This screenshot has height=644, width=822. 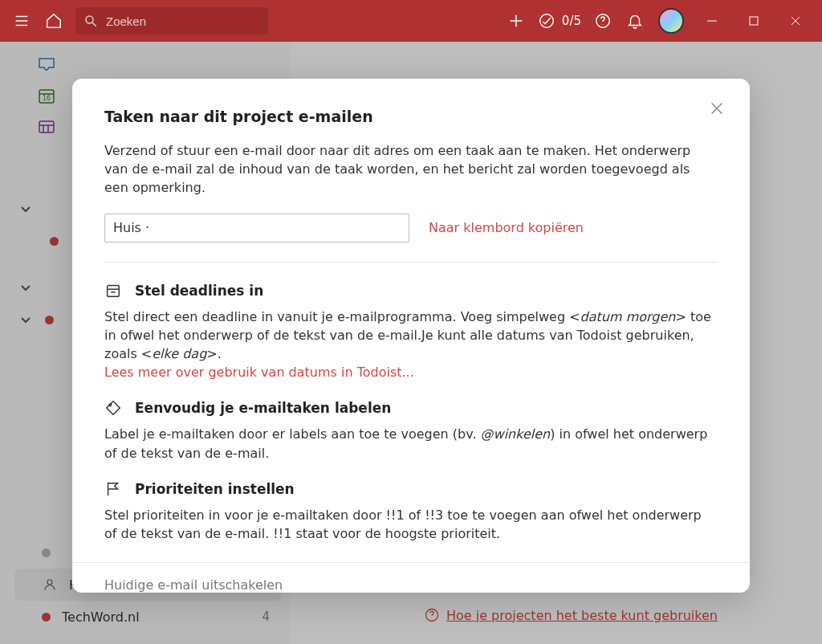 What do you see at coordinates (411, 512) in the screenshot?
I see `tip-priorities: Prioriteiten instellen Stel prioriteiten…` at bounding box center [411, 512].